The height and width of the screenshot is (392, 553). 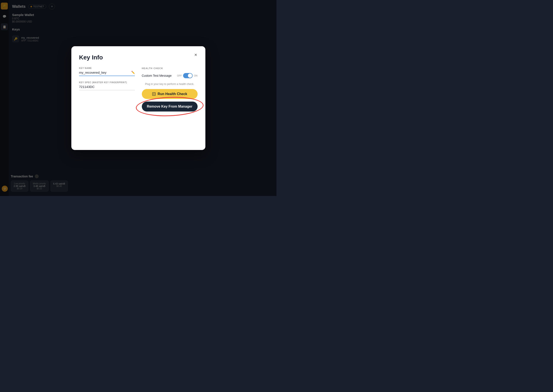 What do you see at coordinates (196, 76) in the screenshot?
I see `toggle-on-label: ON` at bounding box center [196, 76].